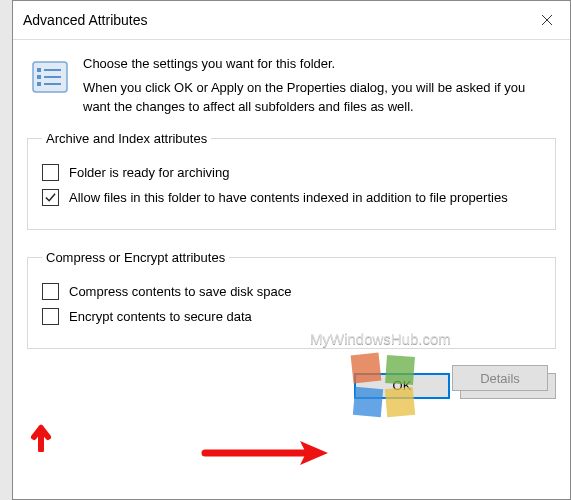 Image resolution: width=571 pixels, height=500 pixels. I want to click on group-archive-legend: Archive and Index attributes, so click(126, 138).